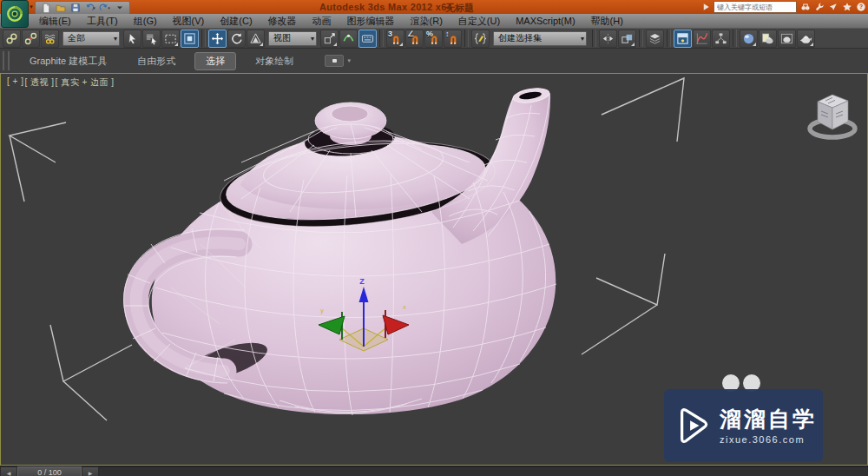 This screenshot has height=476, width=868. Describe the element at coordinates (608, 21) in the screenshot. I see `menu-item-11: 帮助(H)` at that location.